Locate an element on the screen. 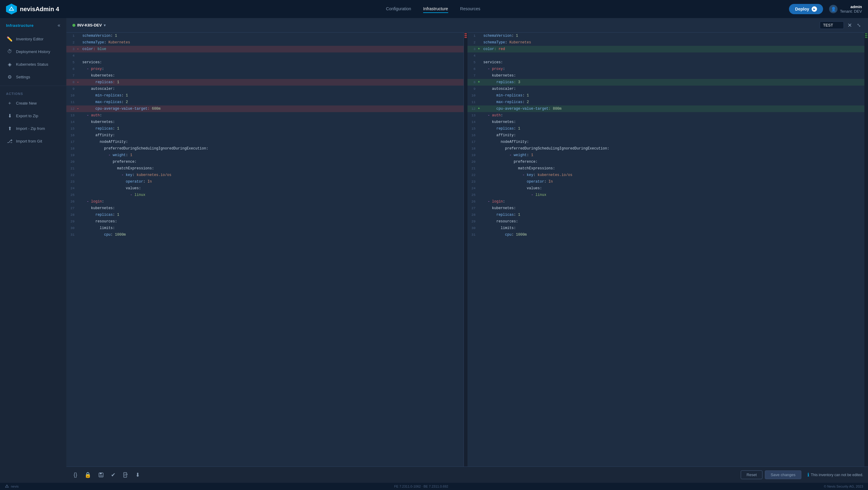 The image size is (868, 490). sidebar-item-import-zip: ⬆ Import - Zip from is located at coordinates (33, 128).